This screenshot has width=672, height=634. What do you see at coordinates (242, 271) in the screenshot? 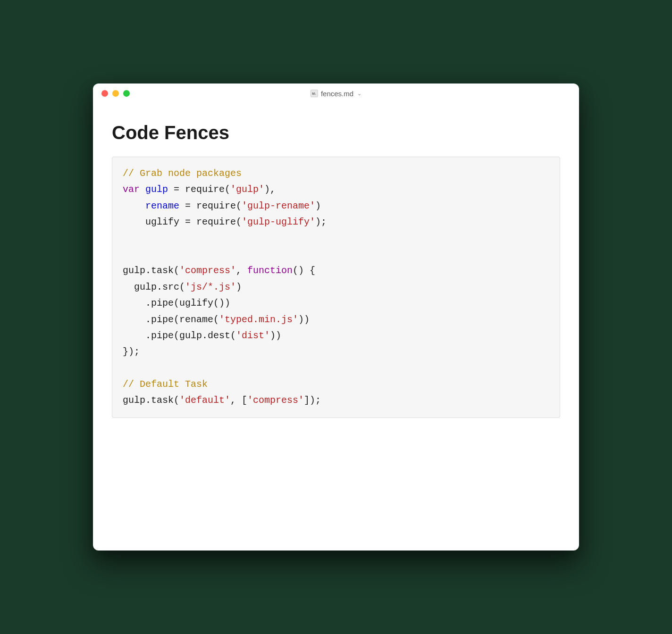
I see `code-text: ,` at bounding box center [242, 271].